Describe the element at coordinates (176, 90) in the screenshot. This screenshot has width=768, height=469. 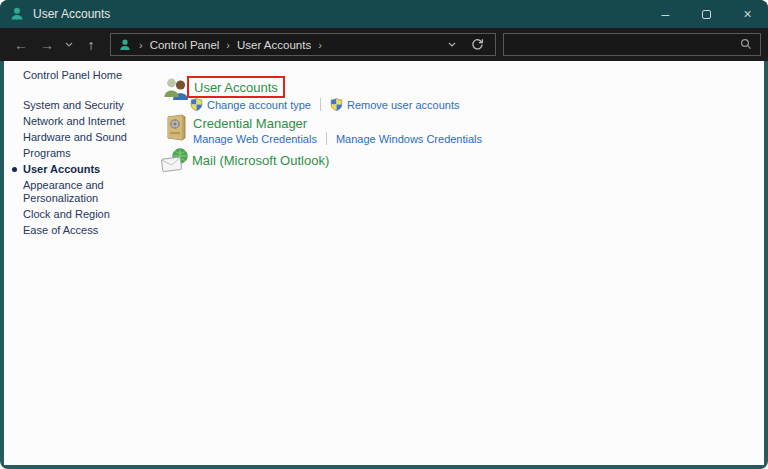
I see `user-accounts-icon` at that location.